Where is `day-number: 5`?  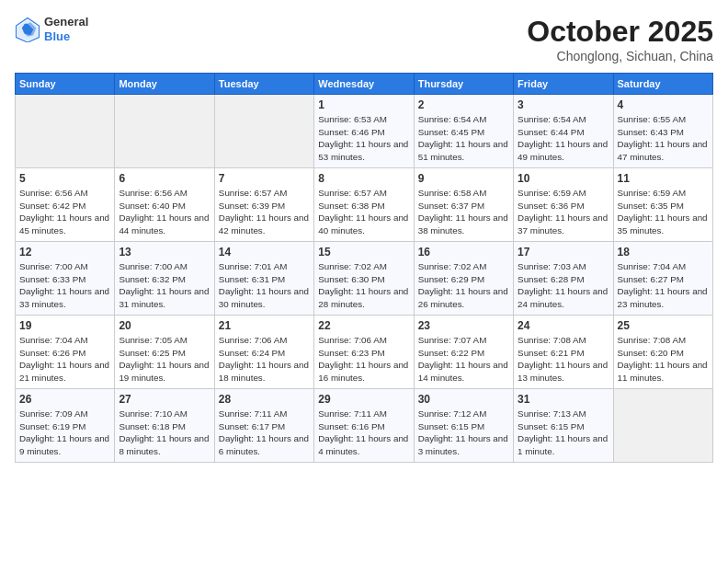
day-number: 5 is located at coordinates (64, 178).